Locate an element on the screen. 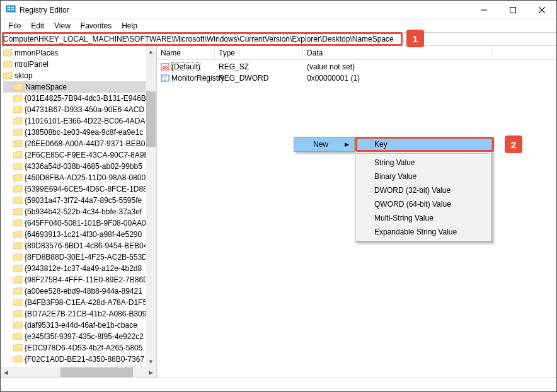  tree-item: {031E4825-7B94-4dc3-B131-E946B is located at coordinates (79, 98).